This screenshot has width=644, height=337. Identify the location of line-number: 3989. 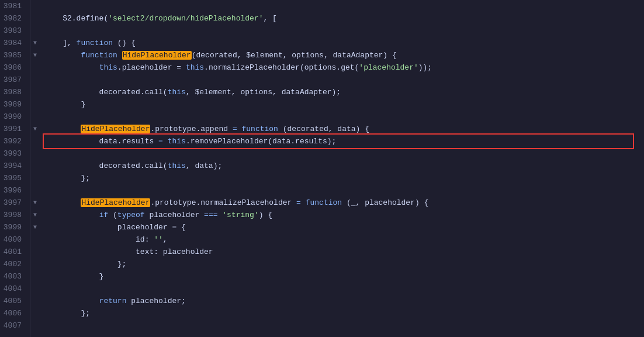
(13, 104).